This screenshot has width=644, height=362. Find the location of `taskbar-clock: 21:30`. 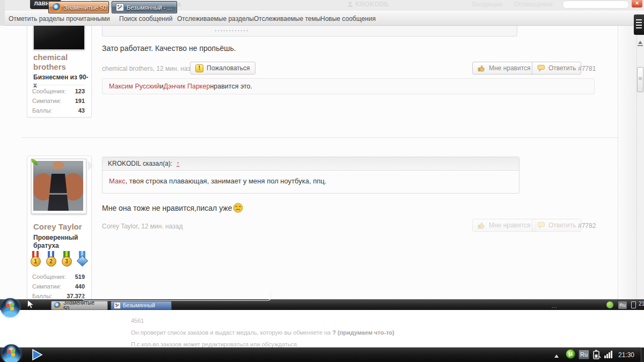

taskbar-clock: 21:30 is located at coordinates (626, 355).